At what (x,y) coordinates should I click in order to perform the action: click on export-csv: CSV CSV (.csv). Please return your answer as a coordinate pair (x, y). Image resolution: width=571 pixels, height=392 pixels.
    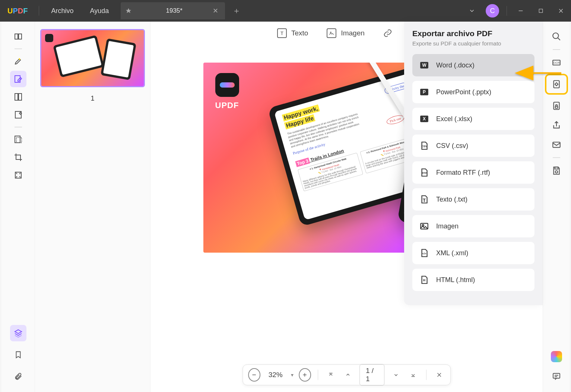
    Looking at the image, I should click on (473, 146).